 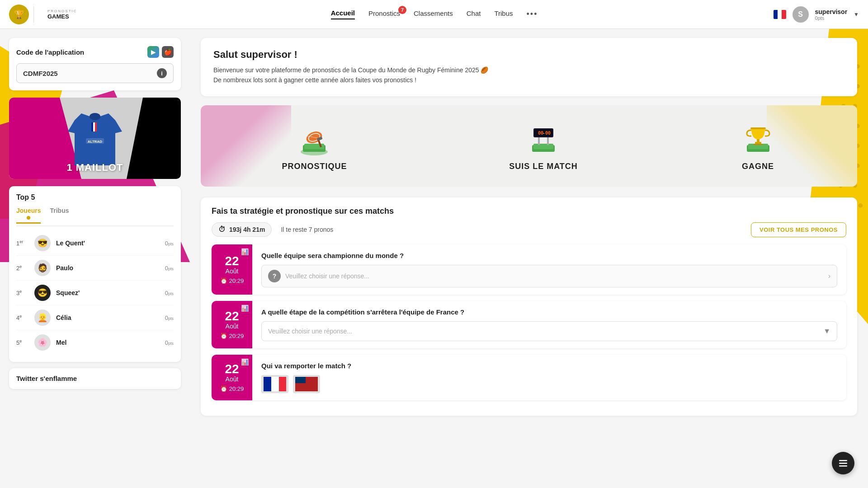 What do you see at coordinates (108, 343) in the screenshot?
I see `name-5: Mel` at bounding box center [108, 343].